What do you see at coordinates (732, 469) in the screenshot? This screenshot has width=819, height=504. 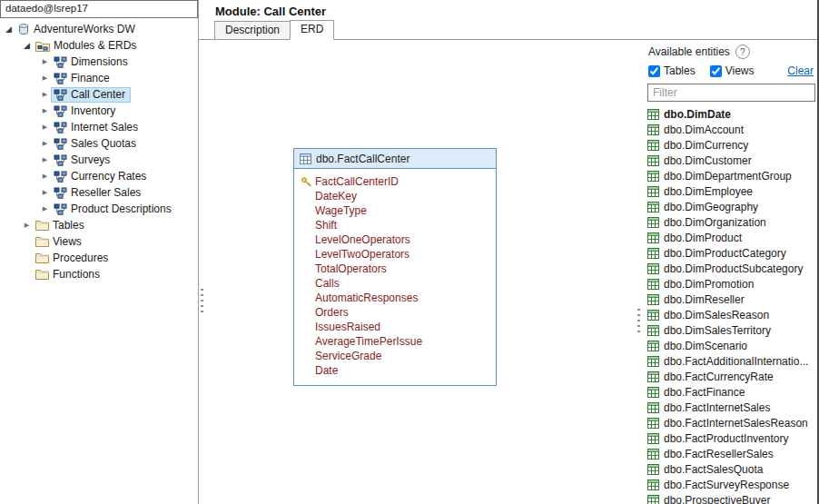 I see `entity-item-dbo-factsalesquota: dbo.FactSalesQuota` at bounding box center [732, 469].